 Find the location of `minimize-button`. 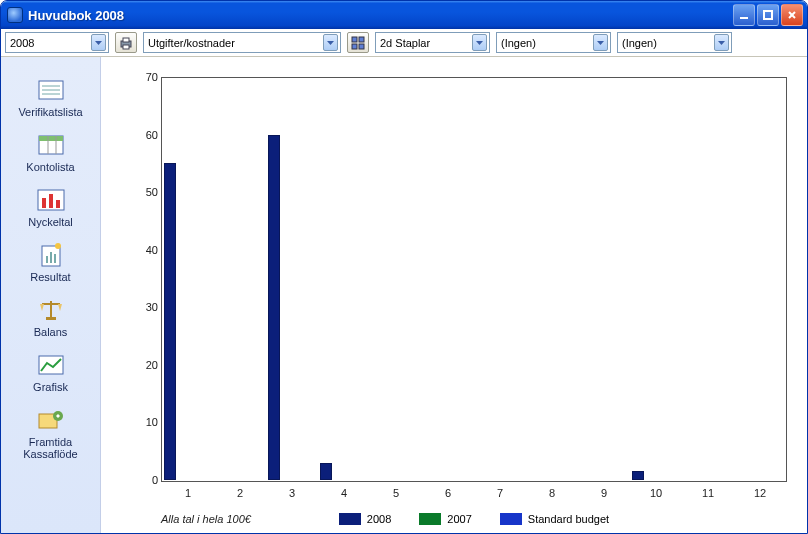

minimize-button is located at coordinates (744, 15).